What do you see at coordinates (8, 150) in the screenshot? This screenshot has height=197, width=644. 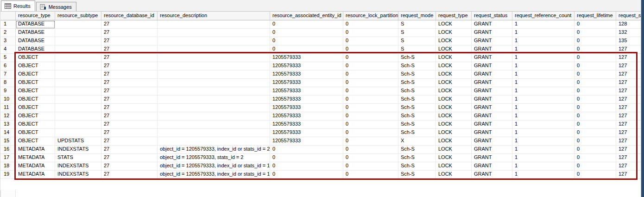 I see `row-header-16: 16` at bounding box center [8, 150].